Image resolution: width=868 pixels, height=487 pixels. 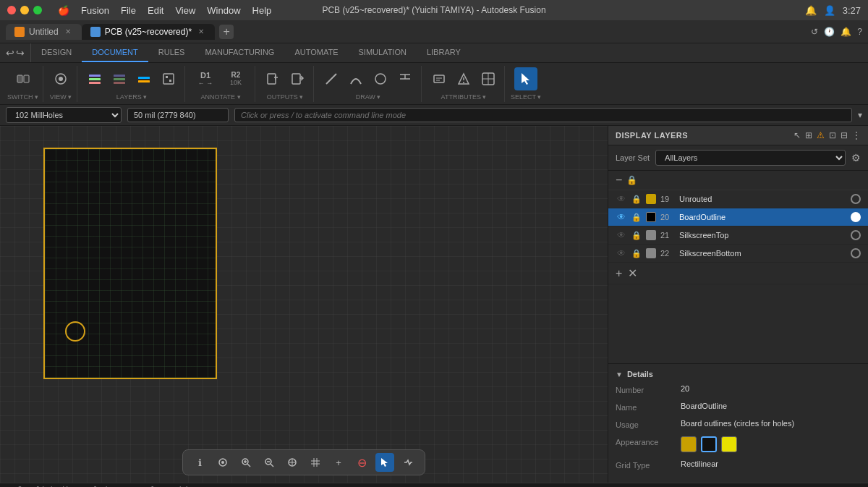 I want to click on info-btn: ℹ, so click(x=200, y=462).